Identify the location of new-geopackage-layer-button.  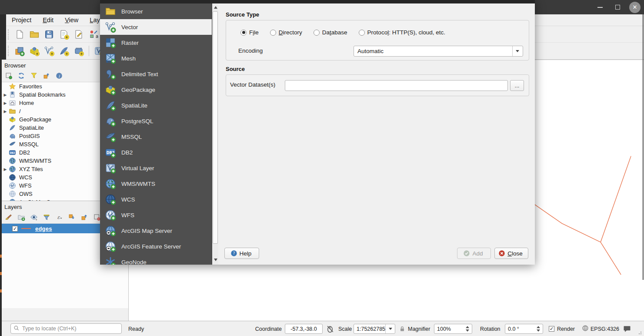
(34, 51).